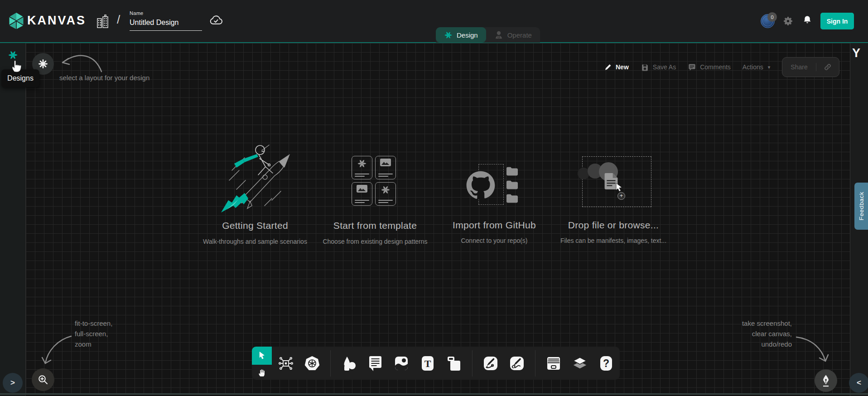  Describe the element at coordinates (43, 380) in the screenshot. I see `zoom-controls-button` at that location.